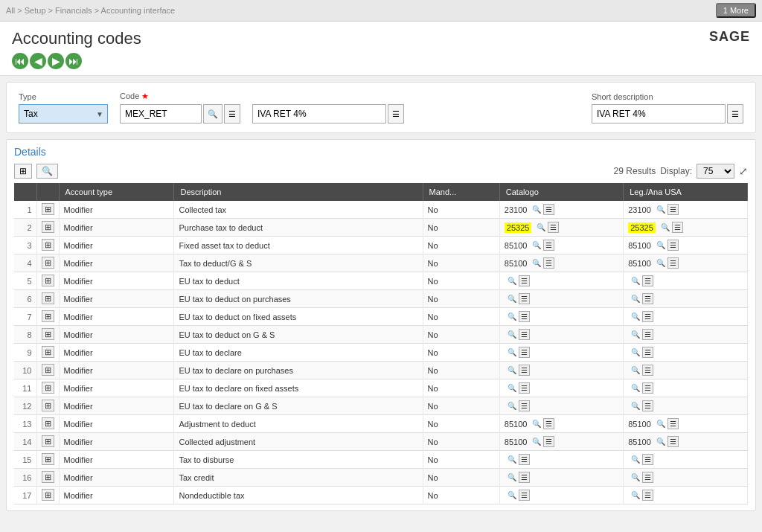 This screenshot has width=762, height=532. I want to click on short-desc-input, so click(659, 114).